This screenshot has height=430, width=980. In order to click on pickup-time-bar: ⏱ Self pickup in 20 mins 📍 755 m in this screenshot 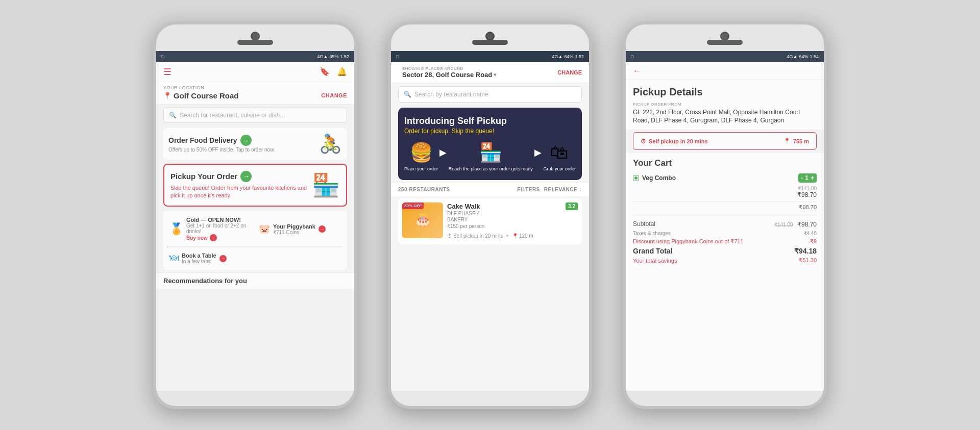, I will do `click(725, 141)`.